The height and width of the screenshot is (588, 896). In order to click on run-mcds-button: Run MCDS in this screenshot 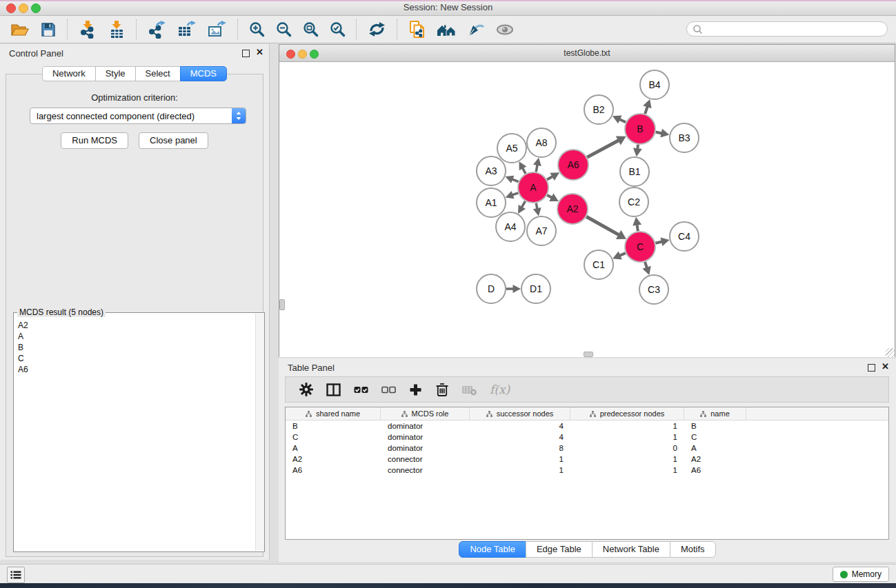, I will do `click(94, 141)`.